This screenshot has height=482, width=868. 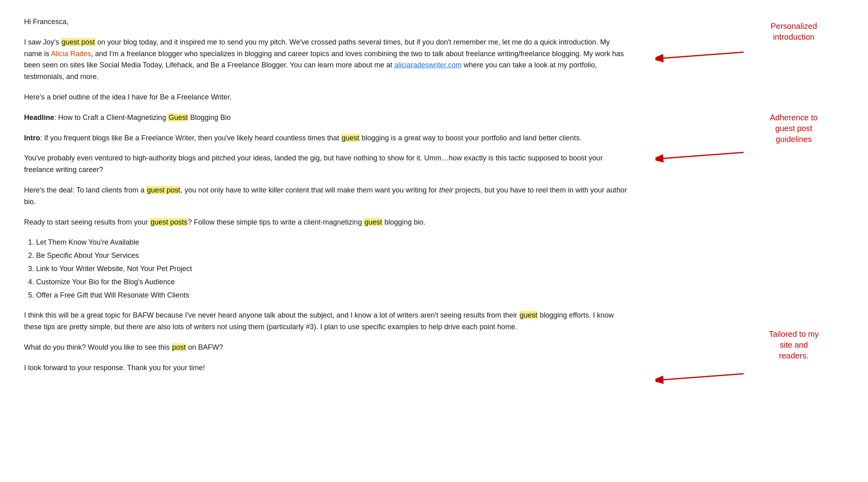 What do you see at coordinates (327, 59) in the screenshot?
I see `paragraph-intro: I saw Joy's guest post on your blog toda…` at bounding box center [327, 59].